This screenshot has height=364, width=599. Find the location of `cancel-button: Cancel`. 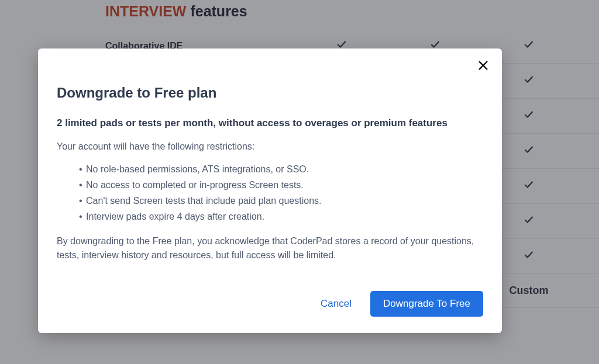

cancel-button: Cancel is located at coordinates (336, 304).